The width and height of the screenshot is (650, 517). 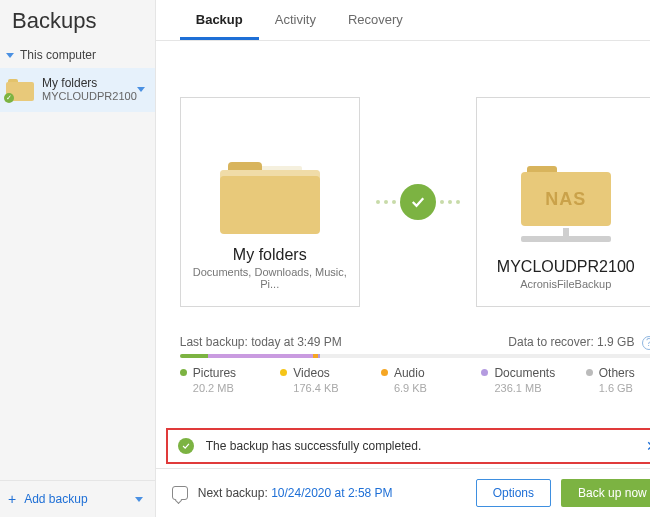 I want to click on connector, so click(x=418, y=202).